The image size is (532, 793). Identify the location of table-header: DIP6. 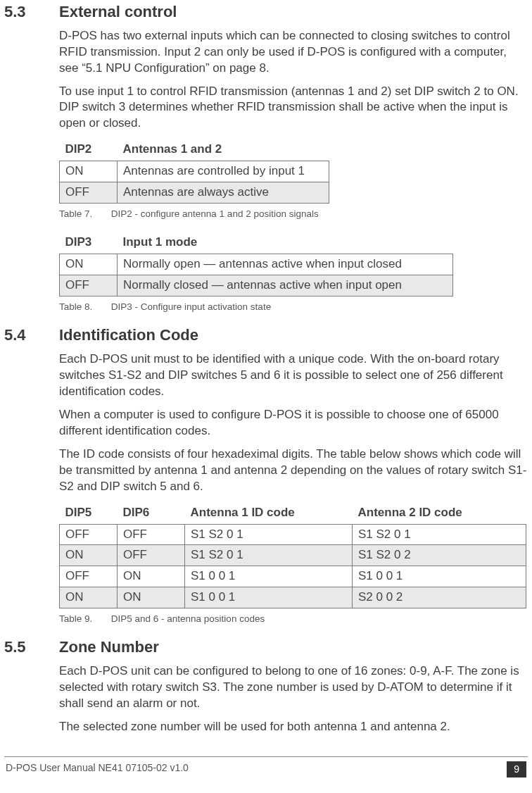
(151, 513).